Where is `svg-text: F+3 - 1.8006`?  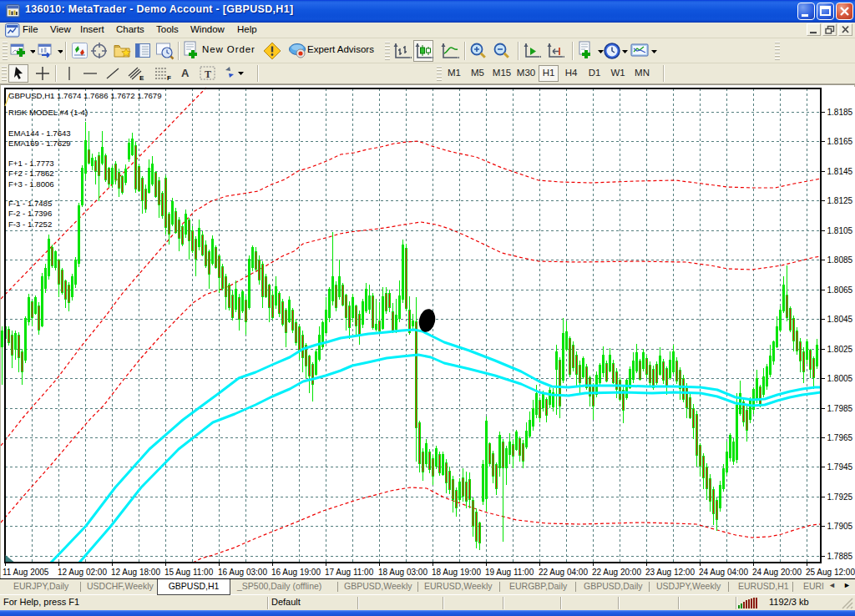
svg-text: F+3 - 1.8006 is located at coordinates (32, 184).